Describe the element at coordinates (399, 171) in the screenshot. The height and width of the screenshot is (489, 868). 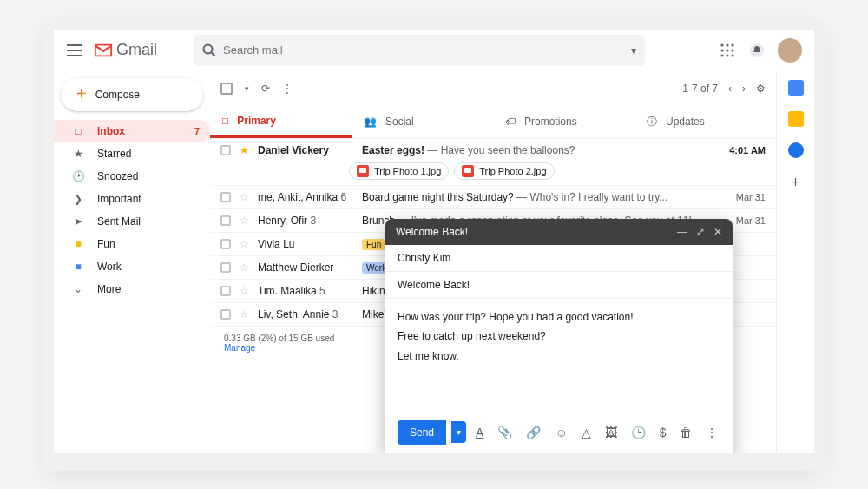
I see `attachment-chip: Trip Photo 1.jpg` at that location.